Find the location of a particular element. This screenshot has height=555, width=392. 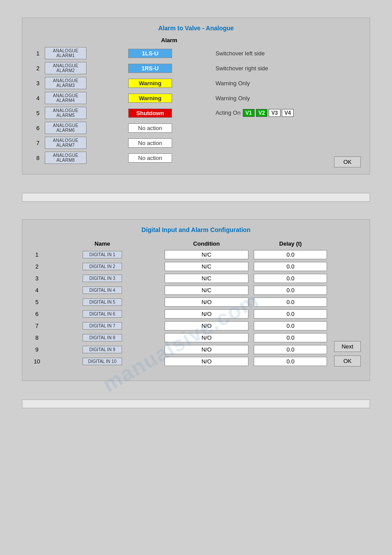

action-desc-4: Warning Only is located at coordinates (287, 98).